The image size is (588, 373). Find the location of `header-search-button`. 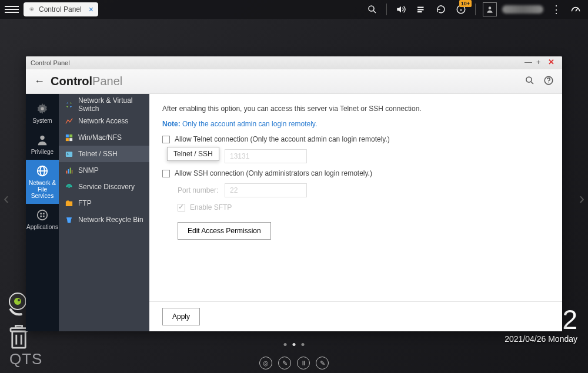

header-search-button is located at coordinates (530, 82).